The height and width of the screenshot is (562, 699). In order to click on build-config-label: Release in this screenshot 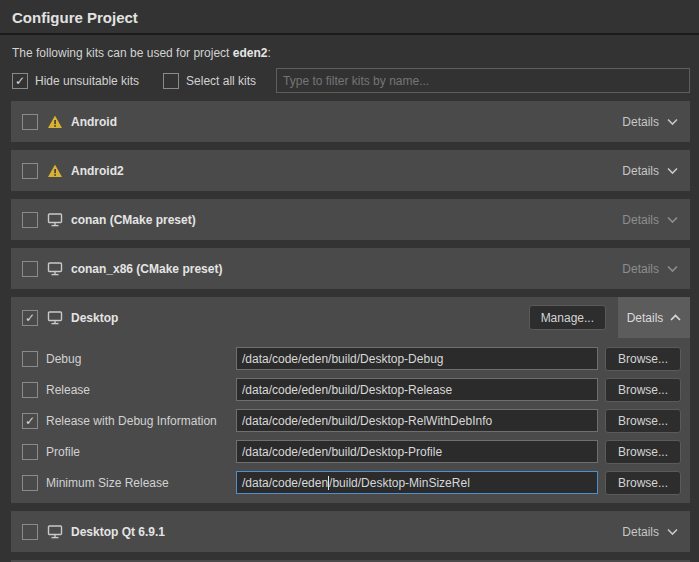, I will do `click(68, 390)`.